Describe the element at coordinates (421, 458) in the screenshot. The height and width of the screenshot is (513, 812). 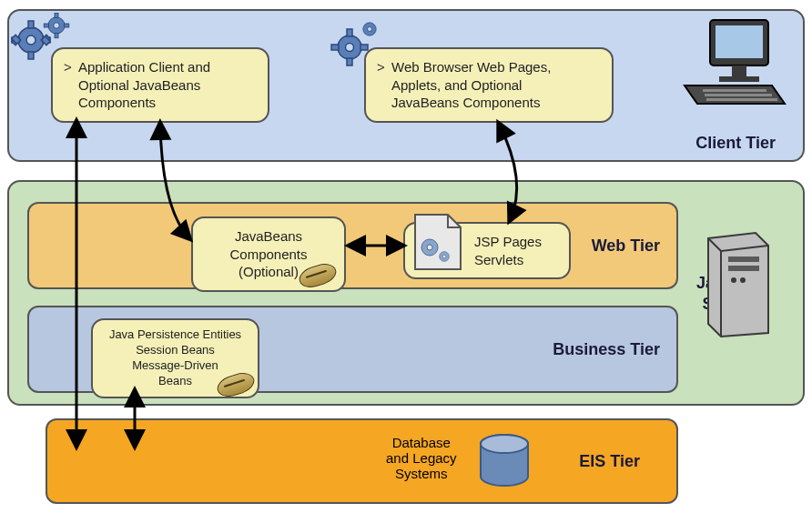
I see `node-db-line2: and Legacy` at that location.